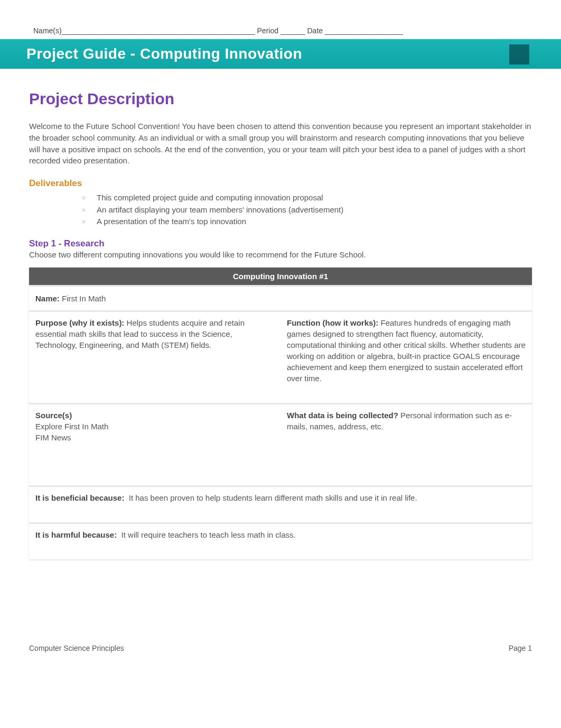  What do you see at coordinates (280, 541) in the screenshot?
I see `harmful-cell: It is harmful because: It will require t…` at bounding box center [280, 541].